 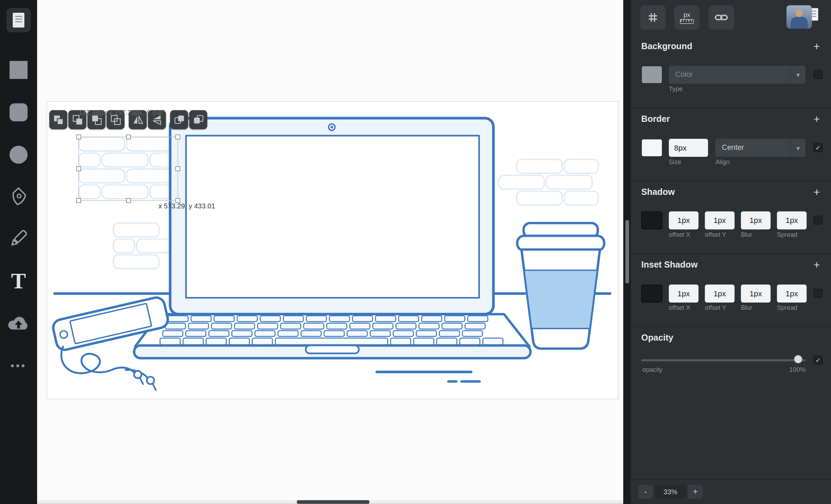 What do you see at coordinates (179, 120) in the screenshot?
I see `bring-forward-button` at bounding box center [179, 120].